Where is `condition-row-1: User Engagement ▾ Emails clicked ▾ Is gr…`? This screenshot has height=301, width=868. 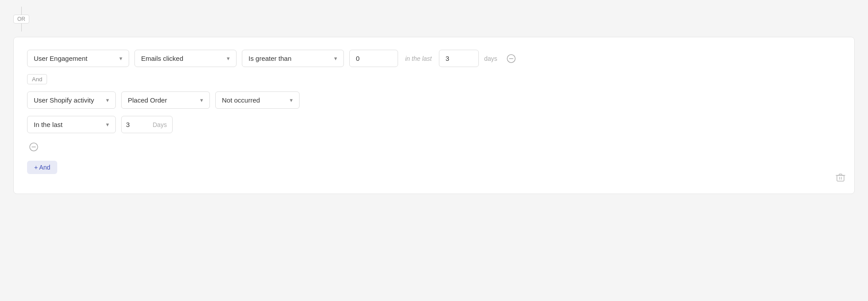 condition-row-1: User Engagement ▾ Emails clicked ▾ Is gr… is located at coordinates (434, 59).